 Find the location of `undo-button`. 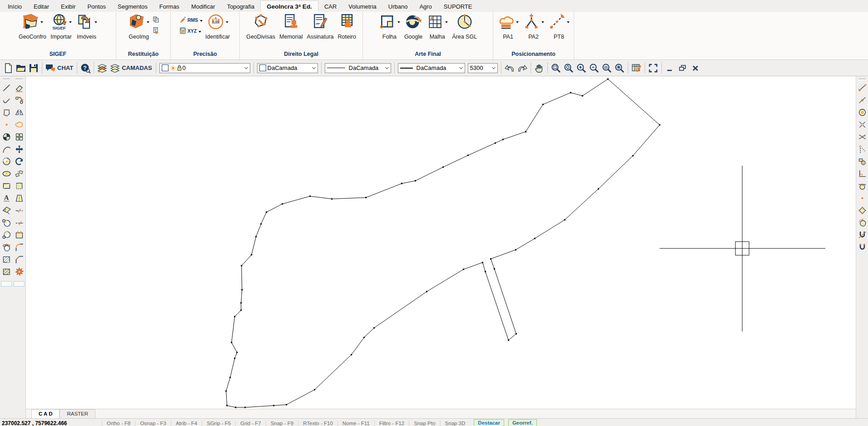

undo-button is located at coordinates (510, 68).